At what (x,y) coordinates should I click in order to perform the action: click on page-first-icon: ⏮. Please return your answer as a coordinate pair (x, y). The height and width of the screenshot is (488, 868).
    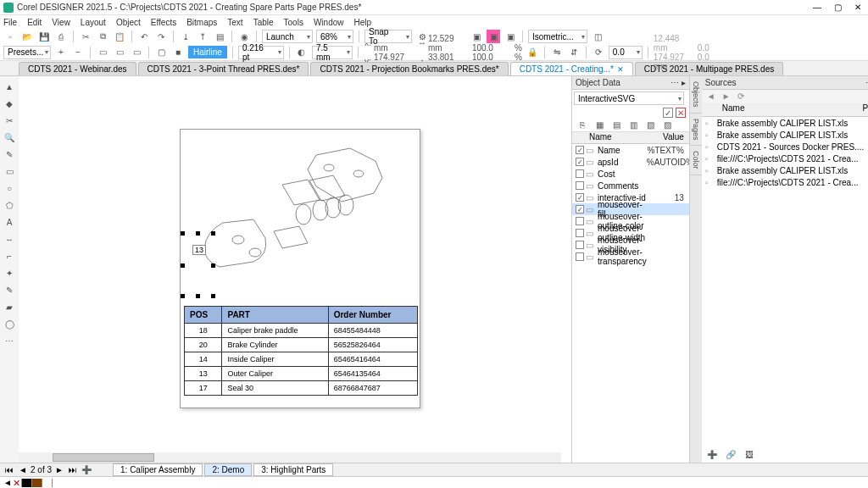
    Looking at the image, I should click on (9, 469).